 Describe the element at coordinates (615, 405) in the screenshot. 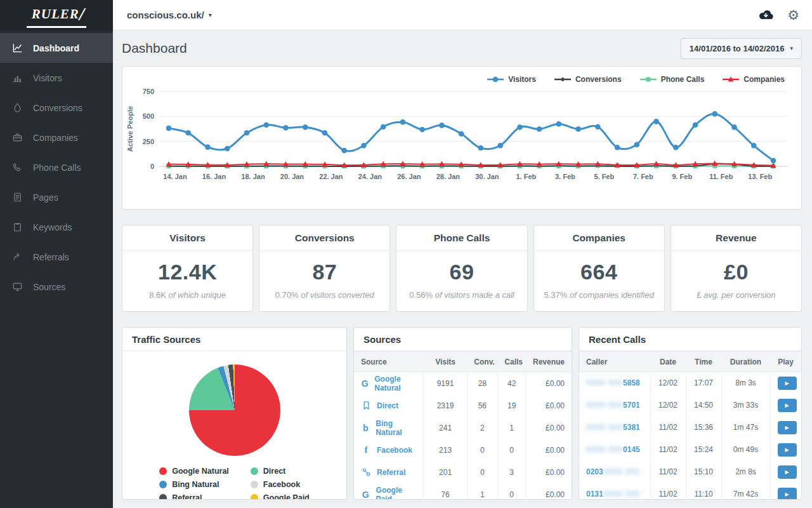

I see `caller-number: 0000 0005701` at that location.